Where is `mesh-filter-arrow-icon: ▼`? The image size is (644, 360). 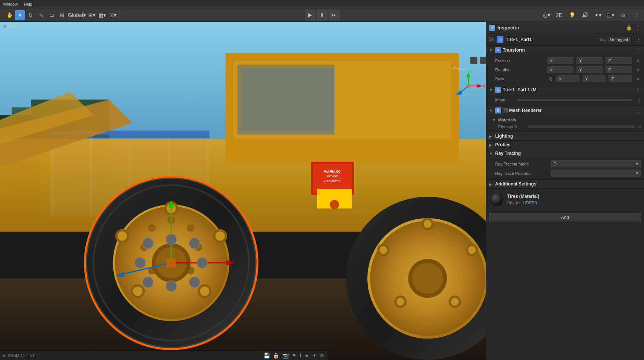
mesh-filter-arrow-icon: ▼ is located at coordinates (491, 90).